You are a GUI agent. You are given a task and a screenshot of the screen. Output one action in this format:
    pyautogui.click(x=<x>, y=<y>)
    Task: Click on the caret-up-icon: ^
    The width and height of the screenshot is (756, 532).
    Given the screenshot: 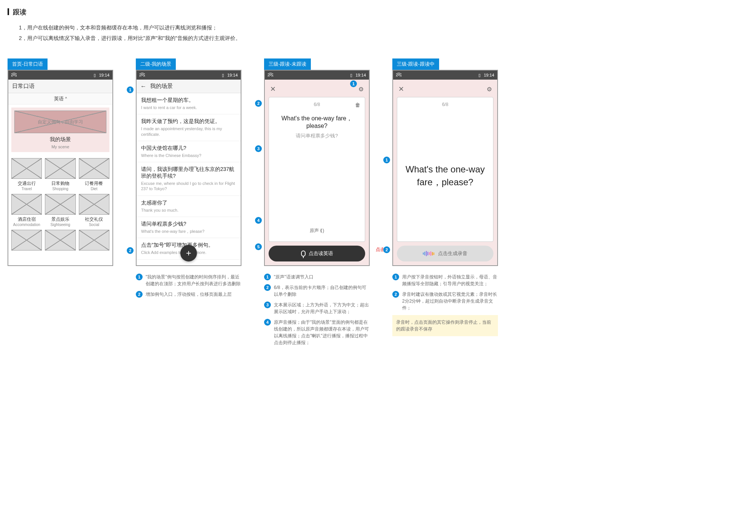 What is the action you would take?
    pyautogui.click(x=66, y=99)
    